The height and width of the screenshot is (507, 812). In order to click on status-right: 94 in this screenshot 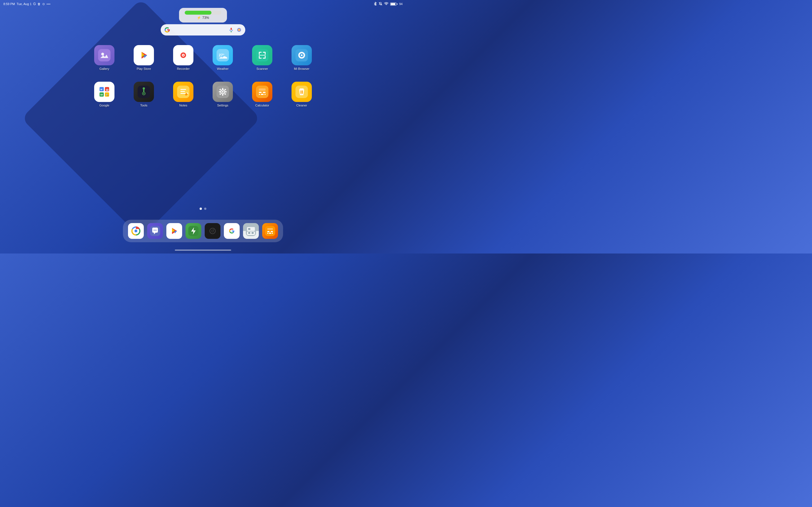, I will do `click(388, 4)`.